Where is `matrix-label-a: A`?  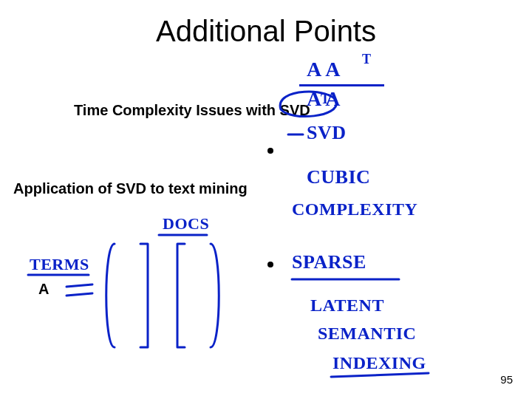
matrix-label-a: A is located at coordinates (44, 290).